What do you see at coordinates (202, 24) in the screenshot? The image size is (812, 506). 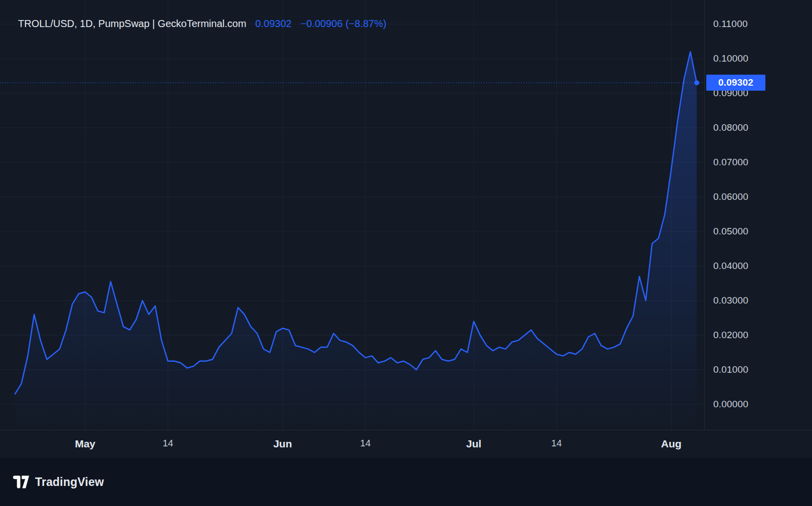 I see `chart-legend: TROLL/USD, 1D, PumpSwap | GeckoTerminal.…` at bounding box center [202, 24].